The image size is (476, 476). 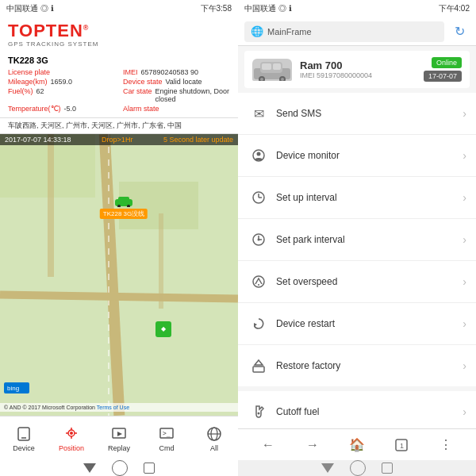 What do you see at coordinates (62, 95) in the screenshot?
I see `info-row-fuel: Fuel(%) 62` at bounding box center [62, 95].